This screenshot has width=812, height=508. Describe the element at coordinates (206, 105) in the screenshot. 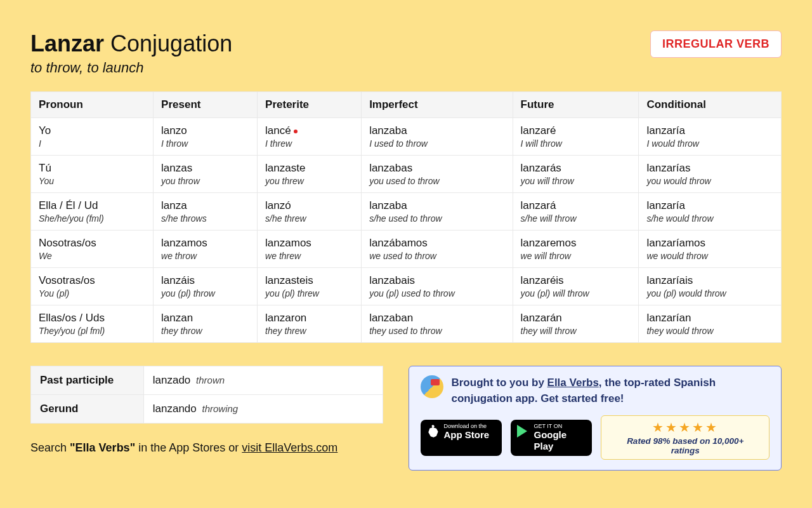

I see `column-header: Present` at that location.